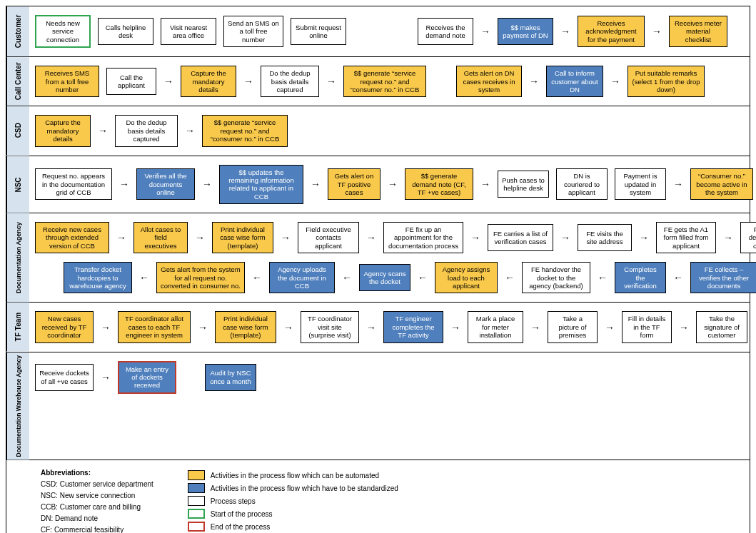 The height and width of the screenshot is (533, 756). Describe the element at coordinates (97, 529) in the screenshot. I see `abbr-cf: CF: Commercial feasibility` at that location.